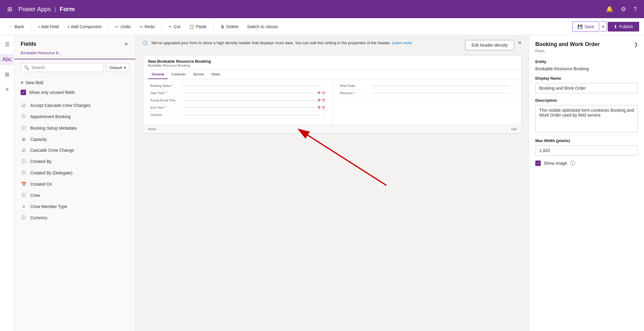 Image resolution: width=644 pixels, height=331 pixels. I want to click on show-image-label: Show image, so click(555, 163).